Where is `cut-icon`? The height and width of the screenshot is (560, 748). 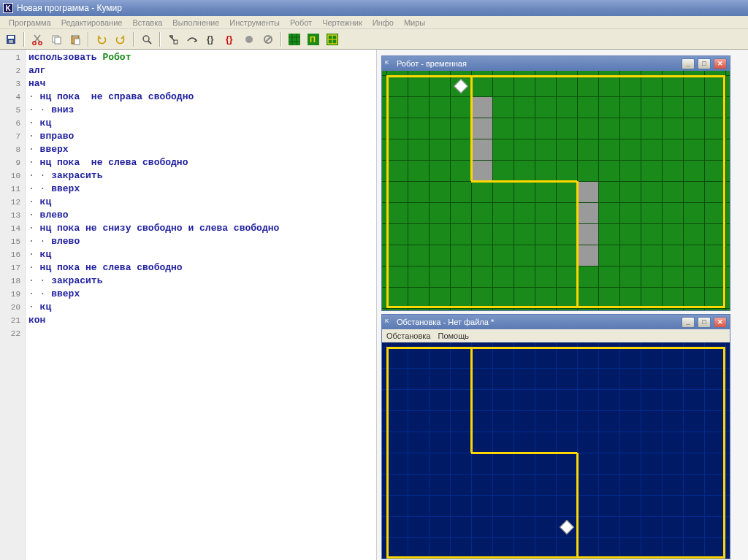
cut-icon is located at coordinates (37, 39).